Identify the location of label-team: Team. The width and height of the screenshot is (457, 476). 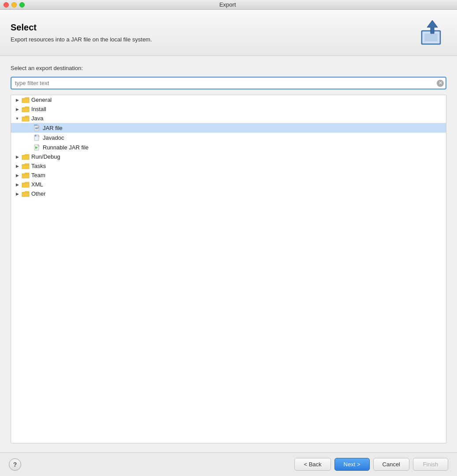
(38, 175).